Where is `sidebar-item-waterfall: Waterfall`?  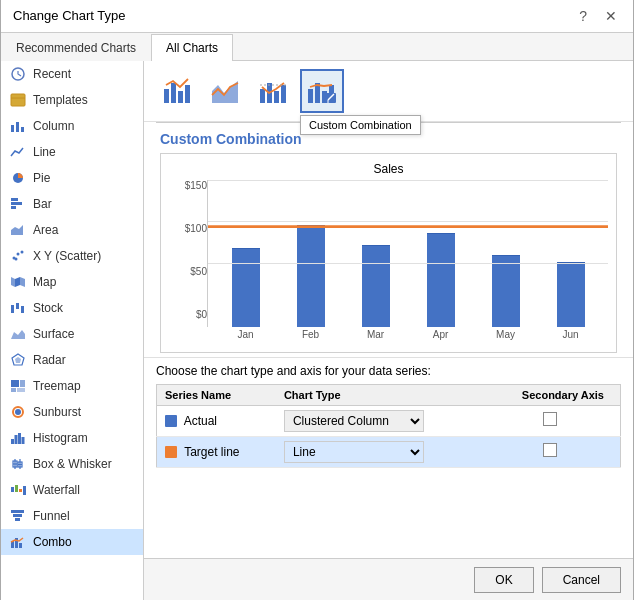 sidebar-item-waterfall: Waterfall is located at coordinates (72, 490).